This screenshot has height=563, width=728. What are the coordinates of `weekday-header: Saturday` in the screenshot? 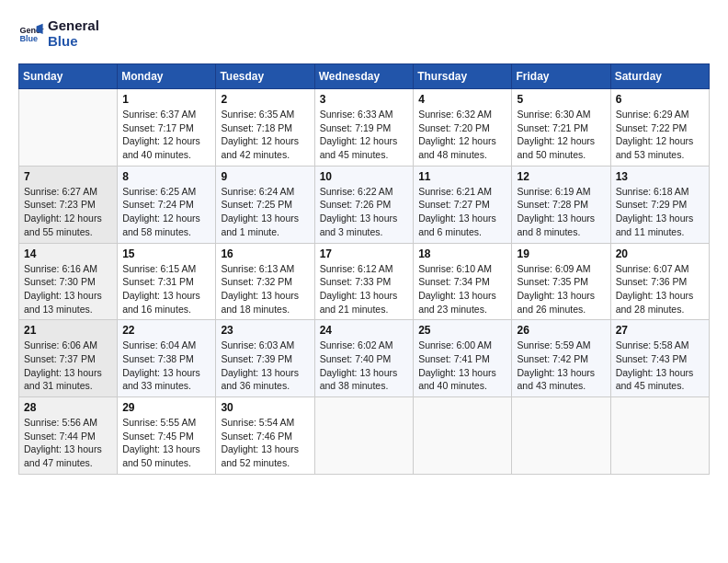 It's located at (660, 77).